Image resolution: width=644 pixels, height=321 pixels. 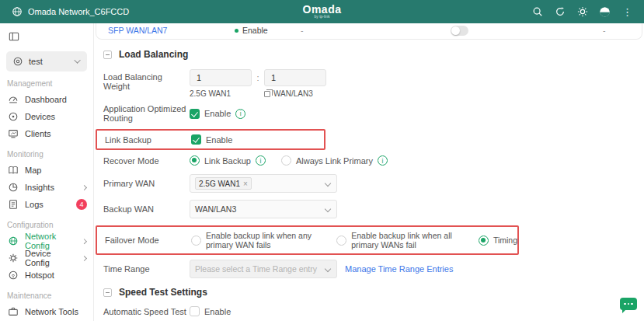 What do you see at coordinates (374, 292) in the screenshot?
I see `speed-test-section-header: Speed Test Settings` at bounding box center [374, 292].